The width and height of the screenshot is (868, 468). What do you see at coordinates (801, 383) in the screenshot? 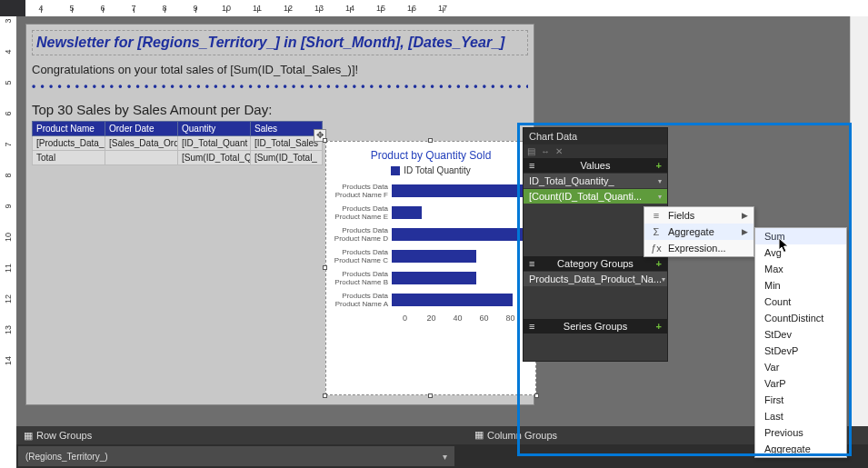
I see `aggregate-menu-item: VarP` at bounding box center [801, 383].